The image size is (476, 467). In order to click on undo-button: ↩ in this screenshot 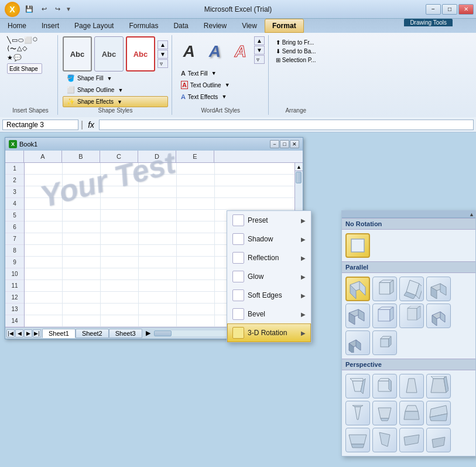, I will do `click(44, 9)`.